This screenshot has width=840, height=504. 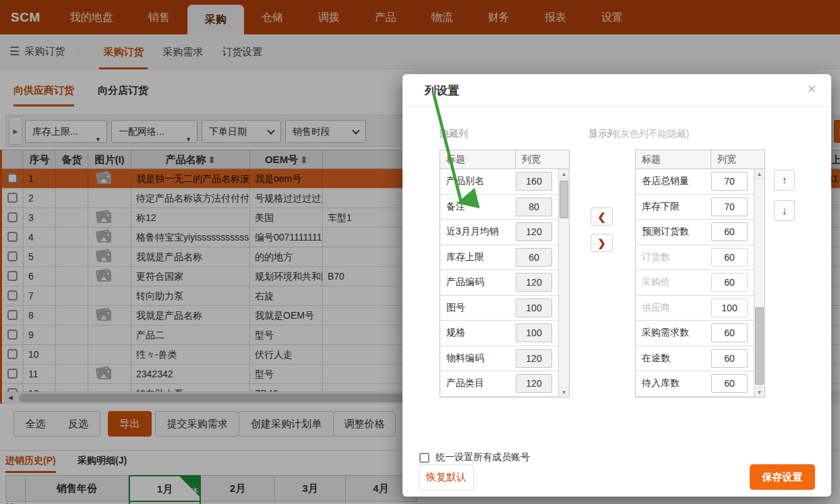 What do you see at coordinates (700, 232) in the screenshot?
I see `visible-column-row: 预测订货数` at bounding box center [700, 232].